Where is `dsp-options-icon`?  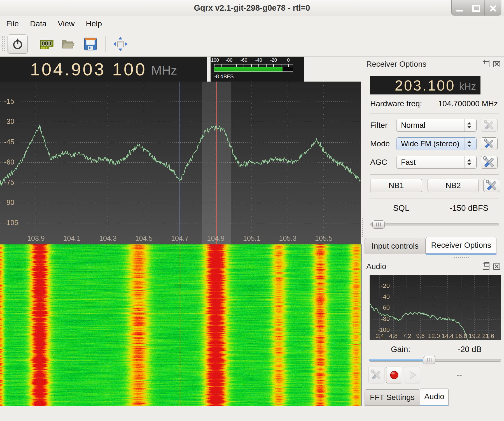
dsp-options-icon is located at coordinates (47, 44).